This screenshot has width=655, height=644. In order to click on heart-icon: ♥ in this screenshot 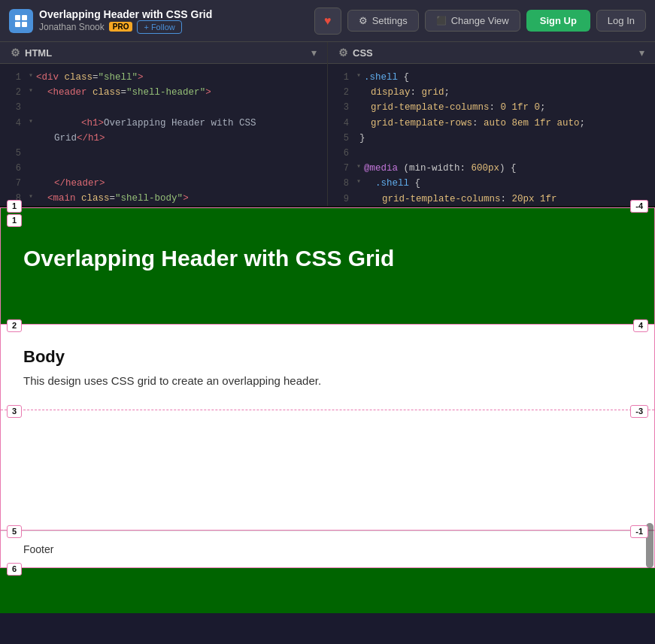, I will do `click(328, 21)`.